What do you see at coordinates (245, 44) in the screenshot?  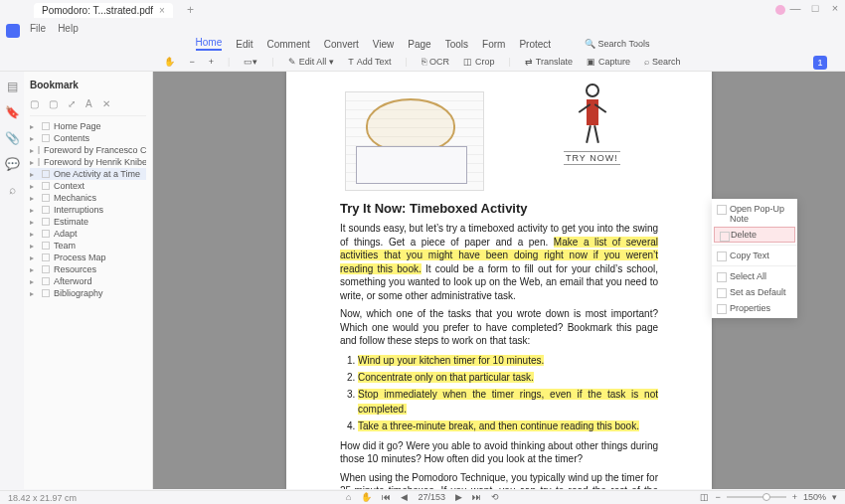 I see `tab-edit: Edit` at bounding box center [245, 44].